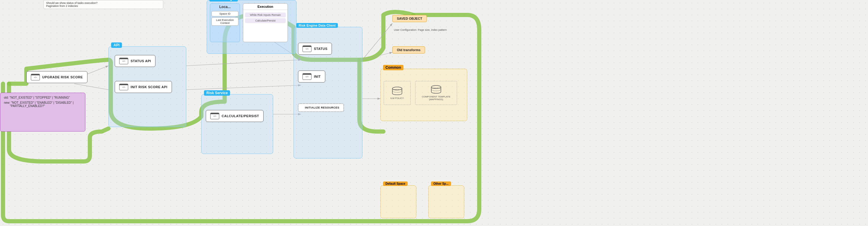 This screenshot has width=868, height=226. Describe the element at coordinates (328, 93) in the screenshot. I see `risk-engine-container: Risk Engine Data Client STATUS INIT INIT…` at that location.